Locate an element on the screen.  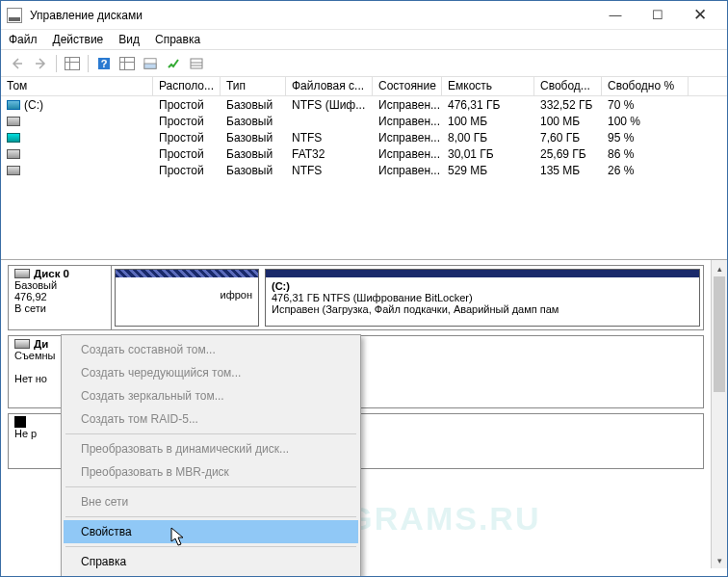
app-icon is located at coordinates (14, 15).